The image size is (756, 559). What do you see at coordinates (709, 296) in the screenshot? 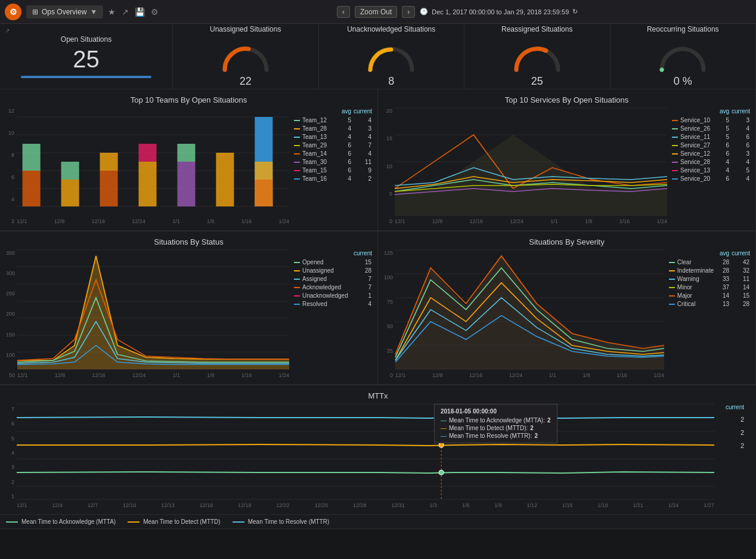
I see `legend-major: Major 1415` at bounding box center [709, 296].